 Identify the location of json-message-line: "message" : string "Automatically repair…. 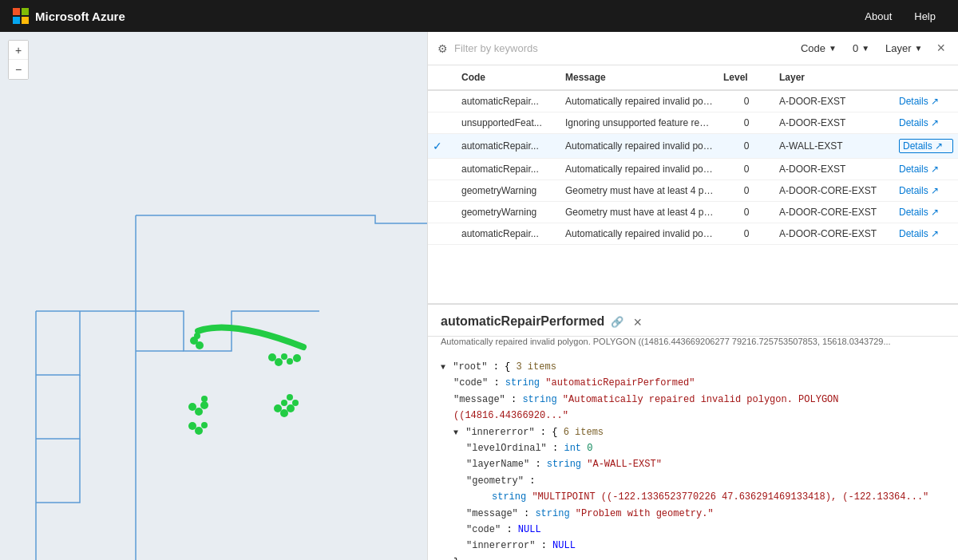
(699, 408).